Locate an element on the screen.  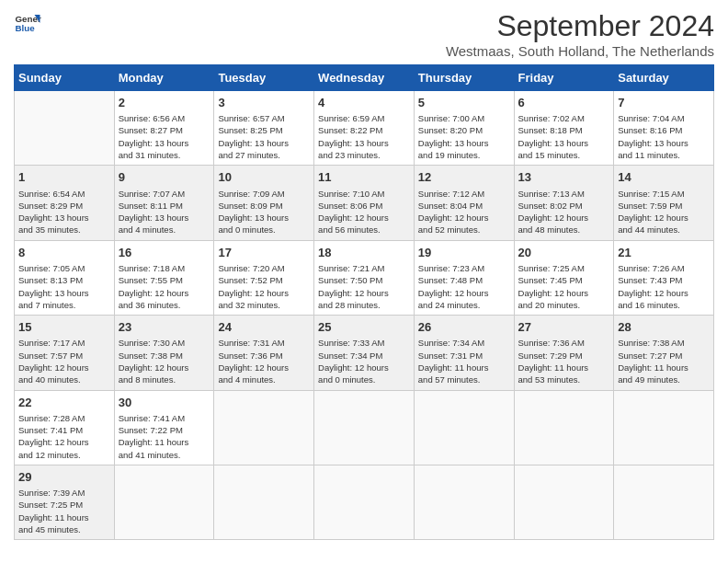
table-row: 23Sunrise: 7:30 AMSunset: 7:38 PMDayligh… is located at coordinates (164, 353).